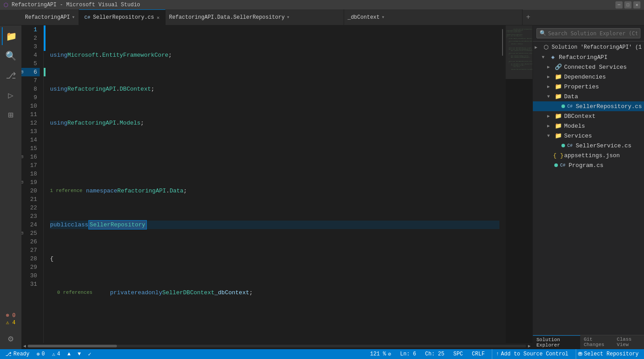 This screenshot has height=359, width=644. I want to click on status-ready: Ready, so click(21, 354).